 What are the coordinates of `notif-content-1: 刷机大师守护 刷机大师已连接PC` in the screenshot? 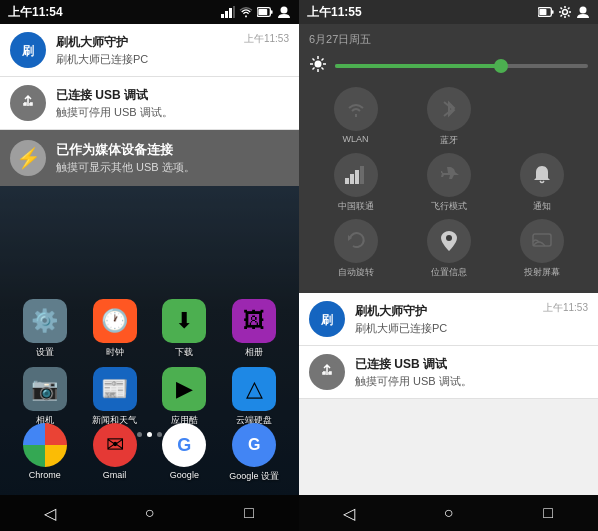 It's located at (145, 50).